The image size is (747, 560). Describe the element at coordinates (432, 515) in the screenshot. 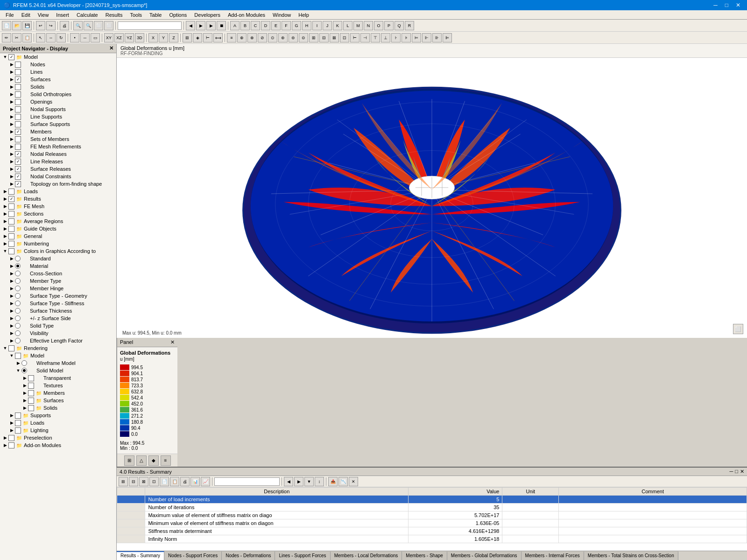

I see `table-row: Maximum value of element of stiffness ma…` at that location.